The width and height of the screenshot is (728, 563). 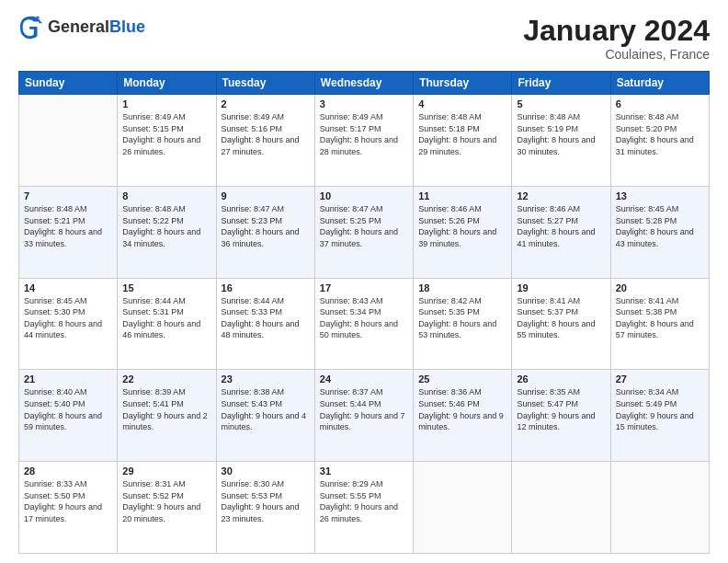 What do you see at coordinates (561, 226) in the screenshot?
I see `day-info: Sunrise: 8:46 AMSunset: 5:27 PMDaylight:…` at bounding box center [561, 226].